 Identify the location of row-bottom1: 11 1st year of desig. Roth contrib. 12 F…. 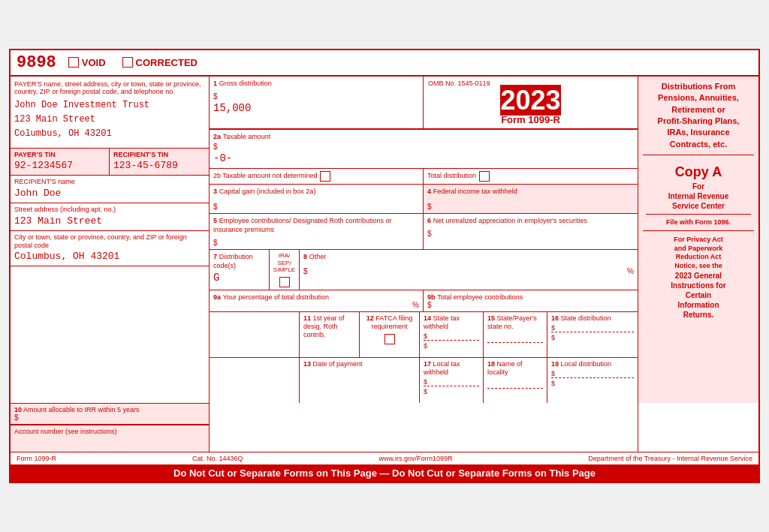
(424, 335).